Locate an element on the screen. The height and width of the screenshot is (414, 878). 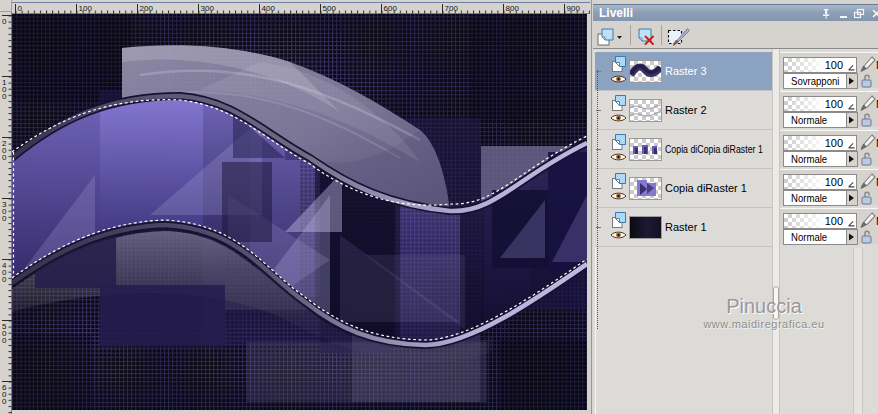
svg-text: 500 is located at coordinates (330, 8).